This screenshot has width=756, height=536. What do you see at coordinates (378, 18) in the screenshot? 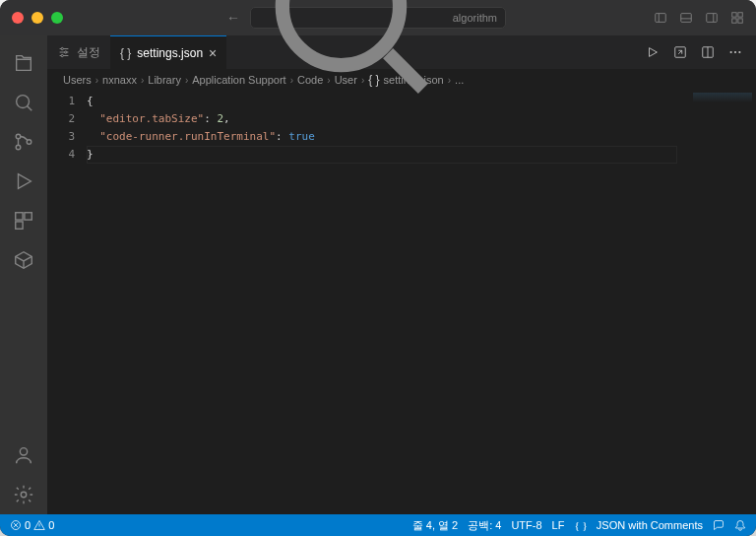
I see `command-center-search: algorithm` at bounding box center [378, 18].